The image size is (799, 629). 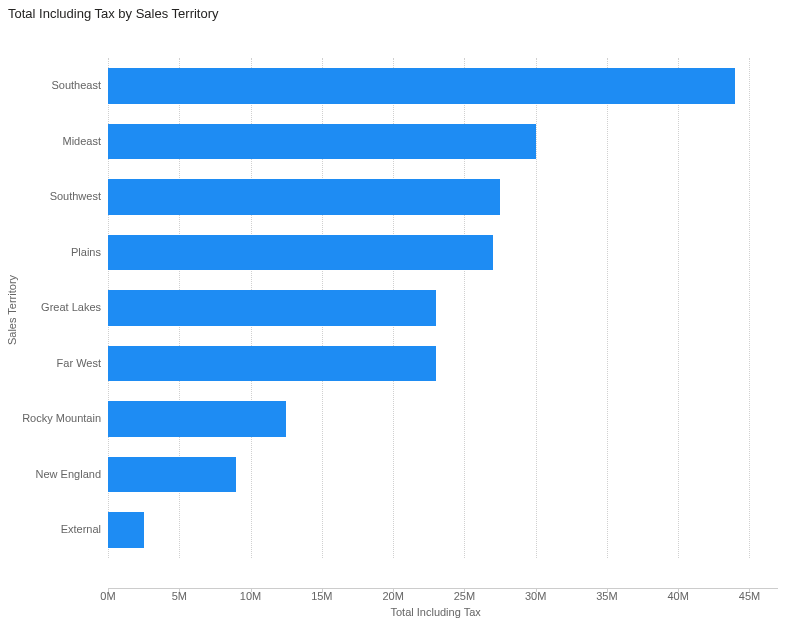 I want to click on y-tick-label: Great Lakes, so click(x=54, y=308).